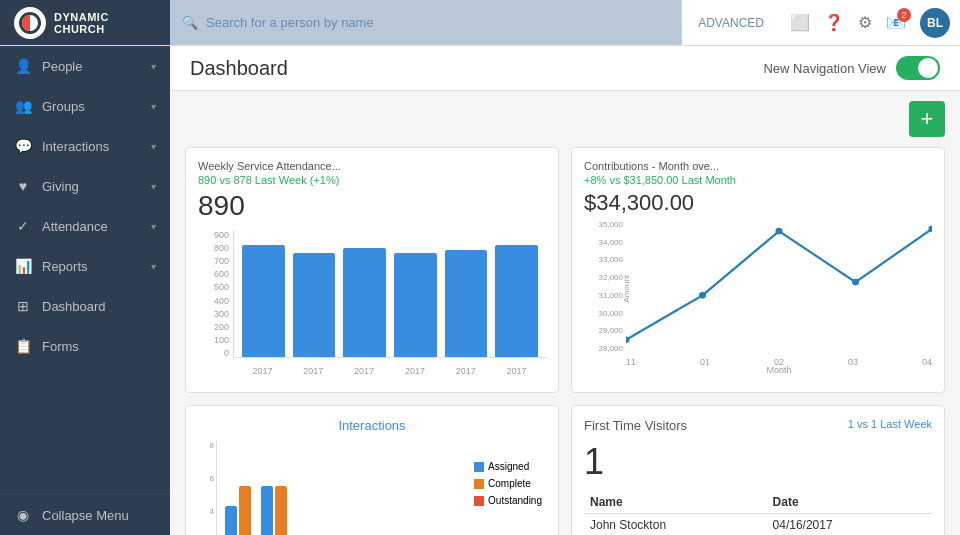  I want to click on interactions-y-axis: 86420, so click(207, 488).